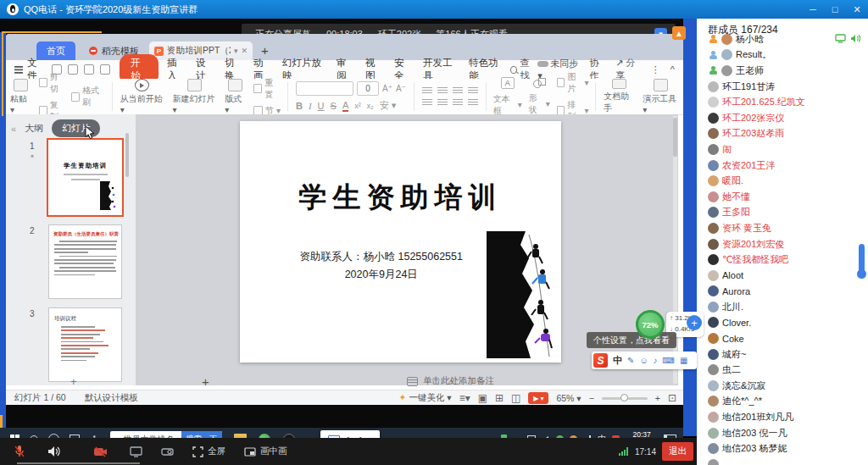 The image size is (868, 465). Describe the element at coordinates (644, 361) in the screenshot. I see `ime-toolbar: S 中 ✎ ☺ ♪ ⌨ ▦` at that location.